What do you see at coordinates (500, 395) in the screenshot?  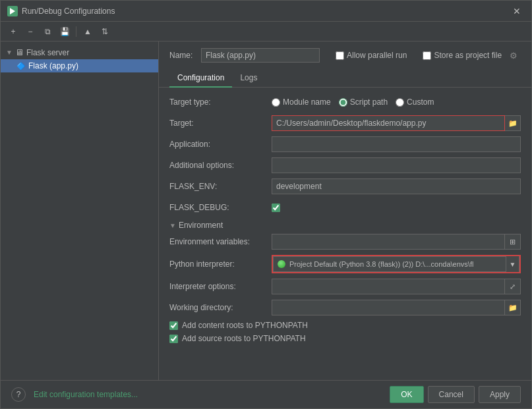 I see `apply-button: Apply` at bounding box center [500, 395].